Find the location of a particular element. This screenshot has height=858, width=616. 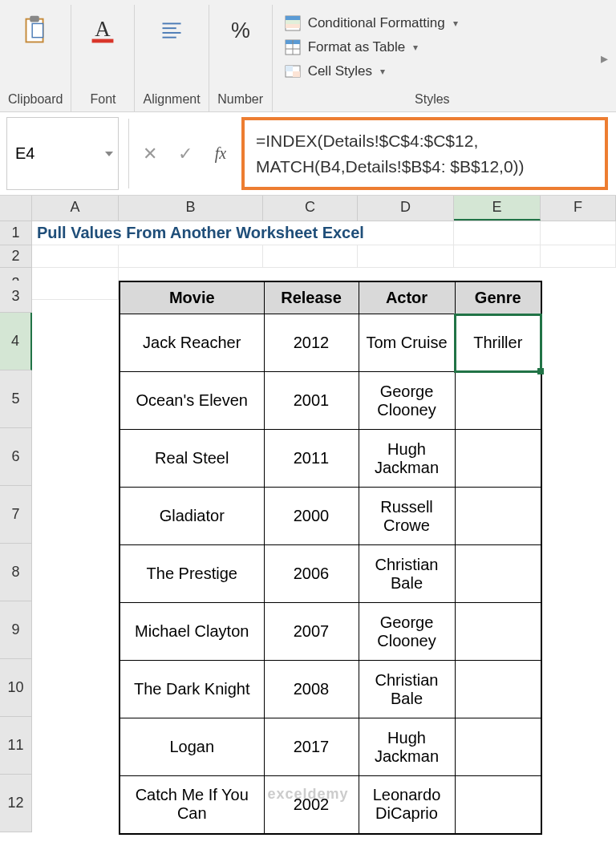

cell-actor: Tom Cruise is located at coordinates (407, 343).